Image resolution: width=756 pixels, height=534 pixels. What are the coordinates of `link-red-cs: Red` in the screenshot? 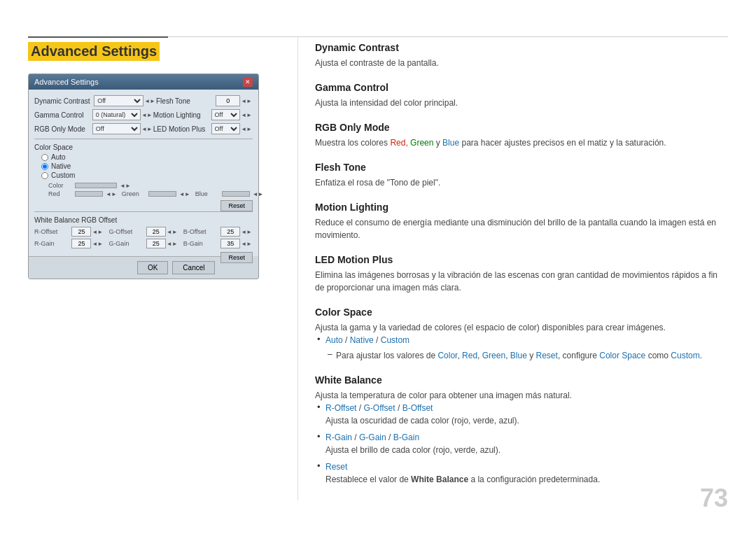 It's located at (470, 356).